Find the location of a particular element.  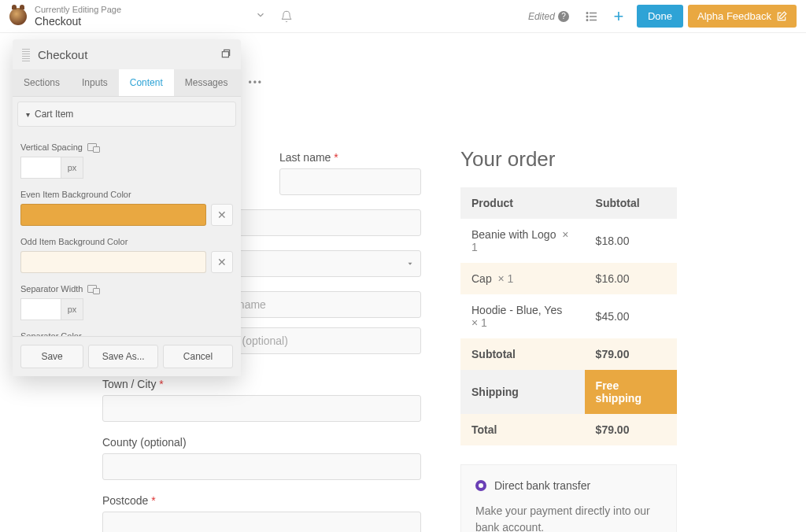

feedback-button: Alpha Feedback is located at coordinates (742, 16).